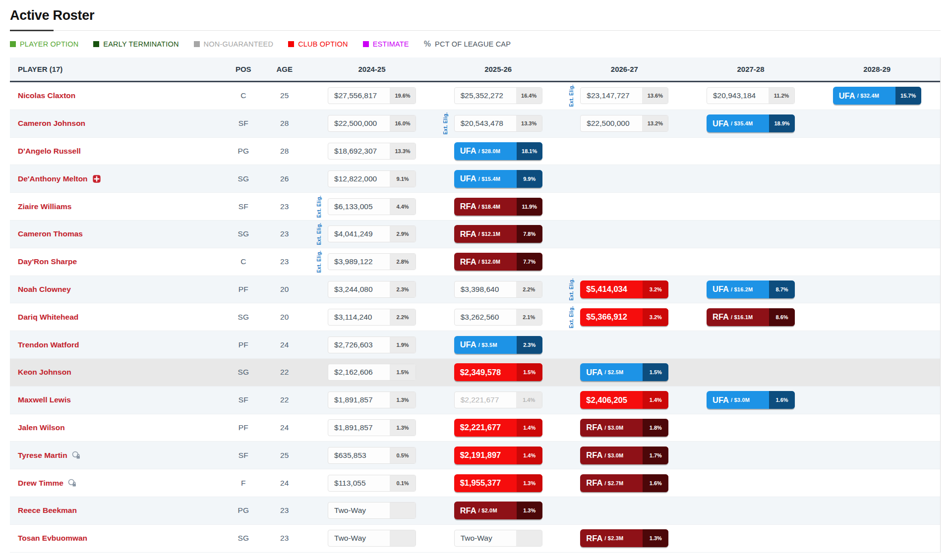 The width and height of the screenshot is (952, 560). I want to click on player-name-link: Maxwell Lewis, so click(45, 400).